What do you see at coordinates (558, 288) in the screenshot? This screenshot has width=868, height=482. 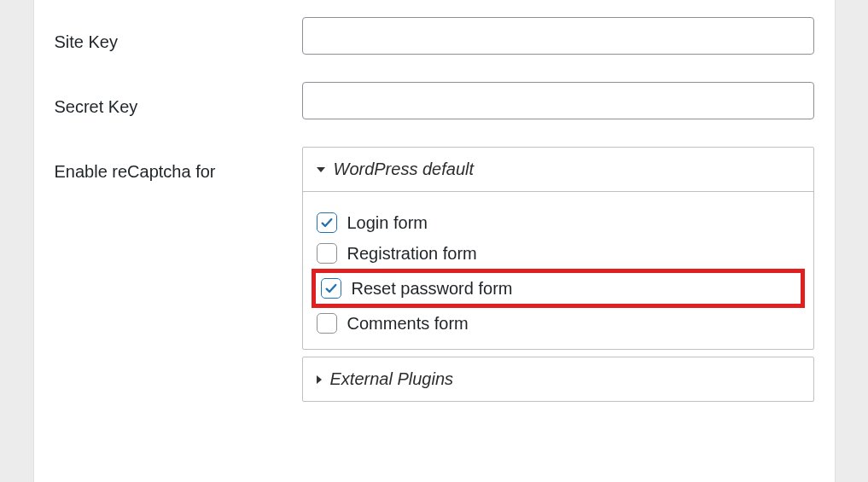 I see `option-row-2: Reset password form` at bounding box center [558, 288].